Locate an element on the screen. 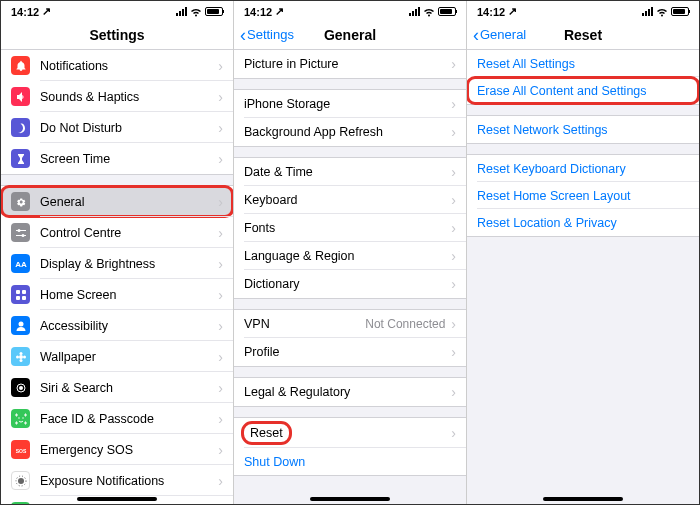  row-notifications: Notifications› is located at coordinates (117, 66).